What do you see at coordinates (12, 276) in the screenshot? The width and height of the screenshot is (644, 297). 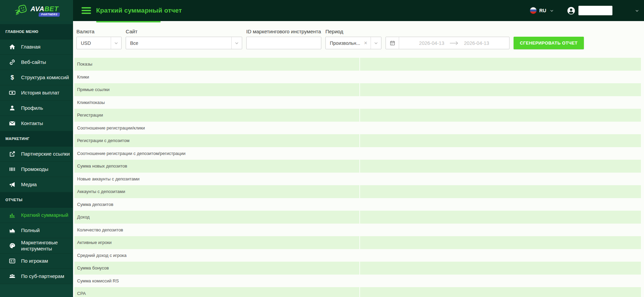 I see `people-icon` at bounding box center [12, 276].